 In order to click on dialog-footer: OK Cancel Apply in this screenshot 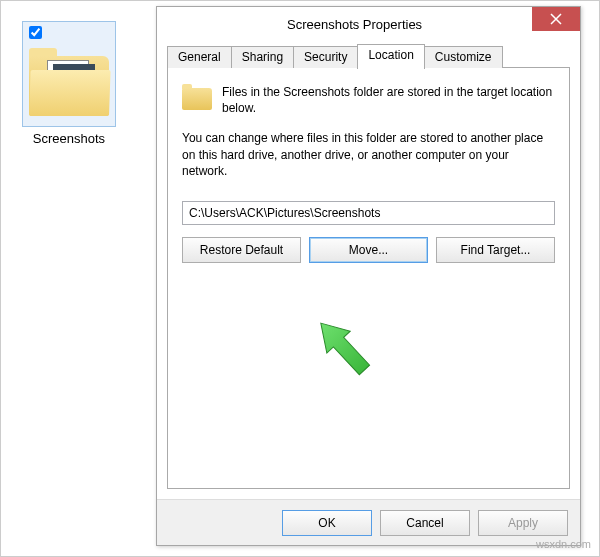, I will do `click(368, 522)`.